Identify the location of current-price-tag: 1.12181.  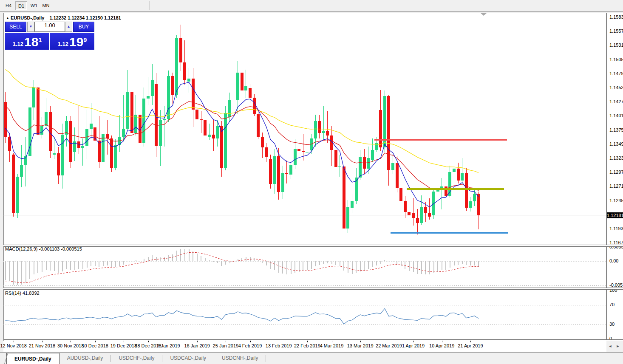
(615, 215).